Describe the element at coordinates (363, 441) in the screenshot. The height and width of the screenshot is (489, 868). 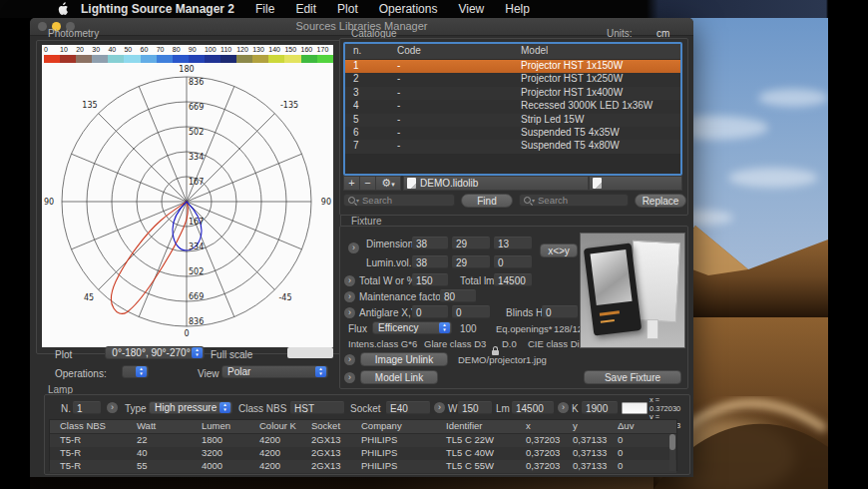
I see `table-row: T5-R22 18004200 2GX13PHILIPS TL5 C 22W0,…` at that location.